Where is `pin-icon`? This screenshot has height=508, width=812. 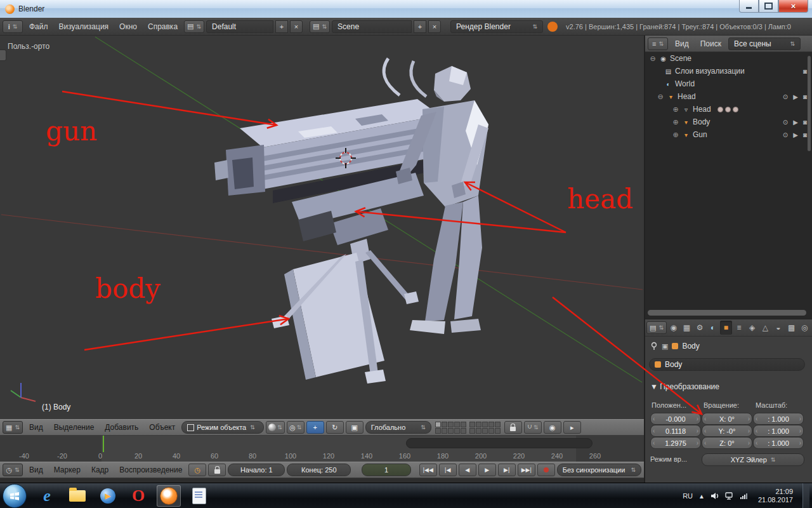 pin-icon is located at coordinates (654, 346).